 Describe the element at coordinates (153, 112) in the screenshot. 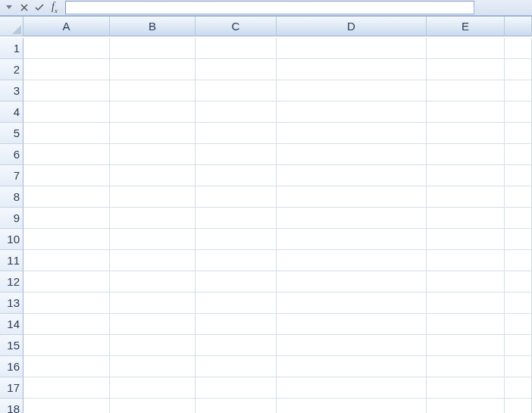

I see `cell-b4` at that location.